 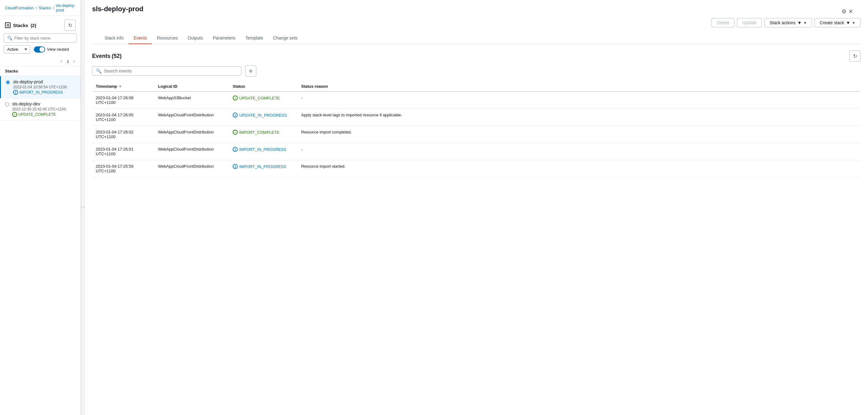 I want to click on stack-actions-label: Stack actions, so click(x=782, y=23).